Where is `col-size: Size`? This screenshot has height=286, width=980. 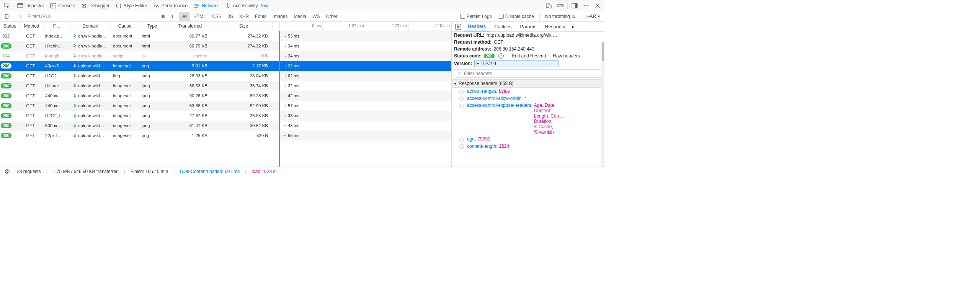 col-size: Size is located at coordinates (244, 26).